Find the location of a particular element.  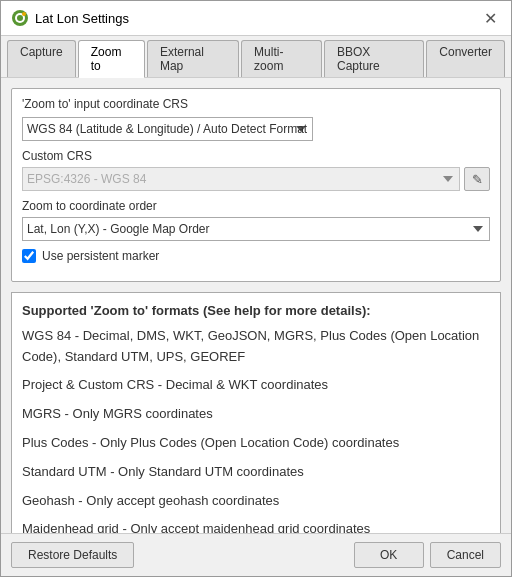

app-icon is located at coordinates (20, 18).